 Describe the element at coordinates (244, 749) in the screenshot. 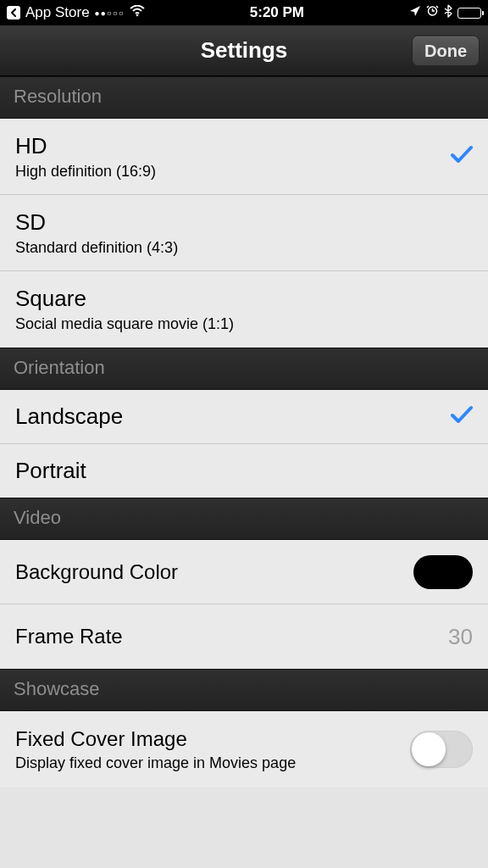

I see `fixed-cover-image-row: Fixed Cover Image Display fixed cover im…` at that location.